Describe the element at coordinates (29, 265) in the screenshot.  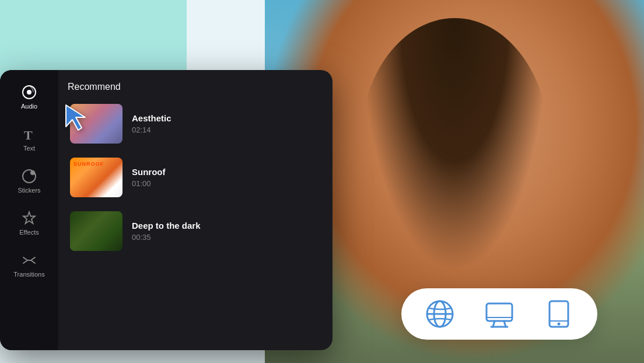
I see `sidebar-item-transitions: Transitions` at that location.